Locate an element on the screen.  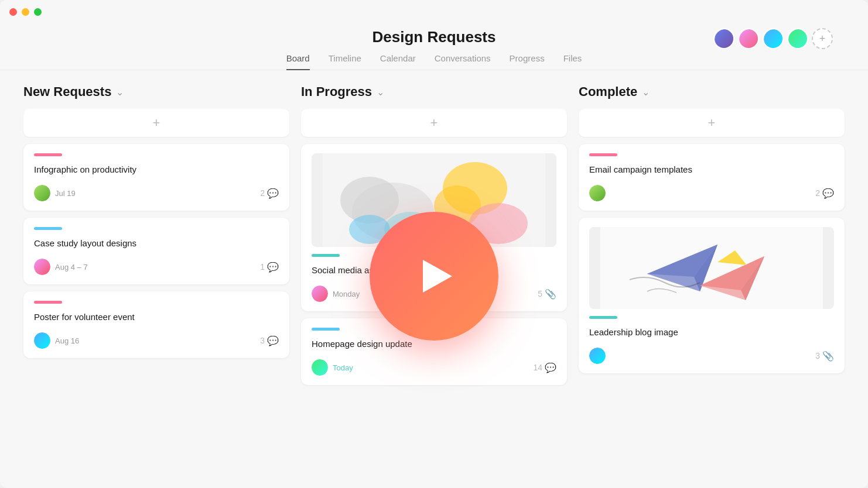
card-poster: Poster for volunteer event Aug 16 3 💬 is located at coordinates (156, 325).